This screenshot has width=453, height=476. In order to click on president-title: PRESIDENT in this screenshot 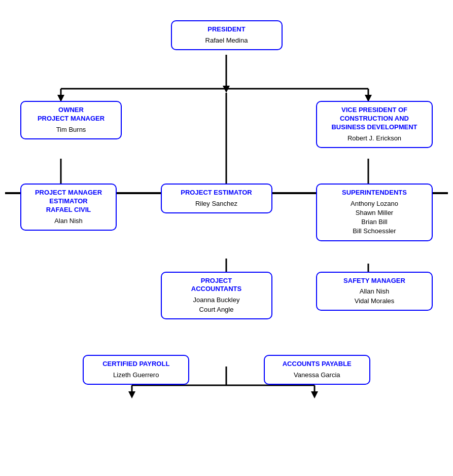, I will do `click(227, 29)`.